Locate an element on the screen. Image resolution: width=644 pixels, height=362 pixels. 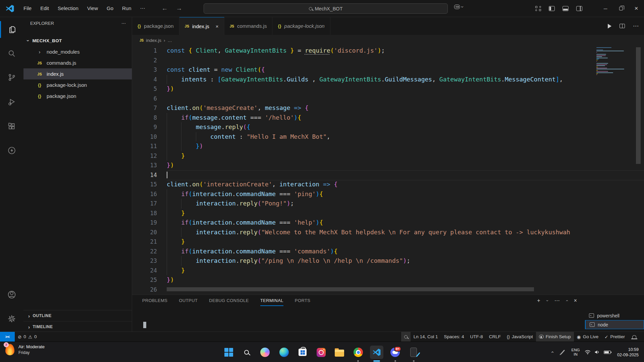
indentation: Spaces: 4 is located at coordinates (454, 337).